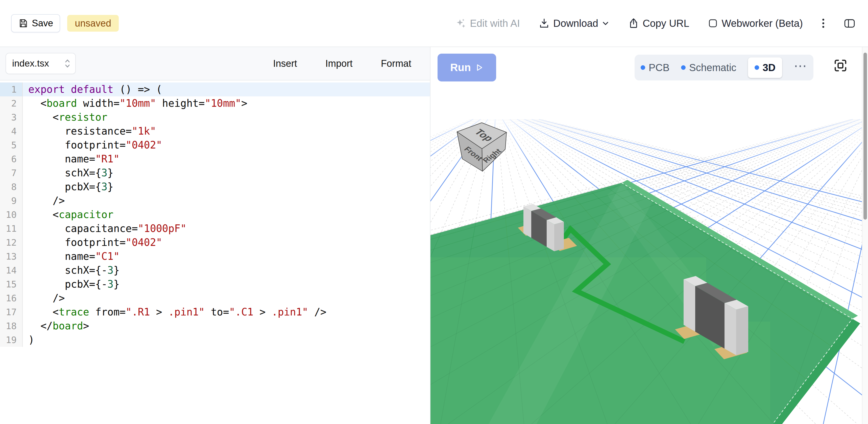 The height and width of the screenshot is (424, 868). What do you see at coordinates (11, 201) in the screenshot?
I see `line-number: 9` at bounding box center [11, 201].